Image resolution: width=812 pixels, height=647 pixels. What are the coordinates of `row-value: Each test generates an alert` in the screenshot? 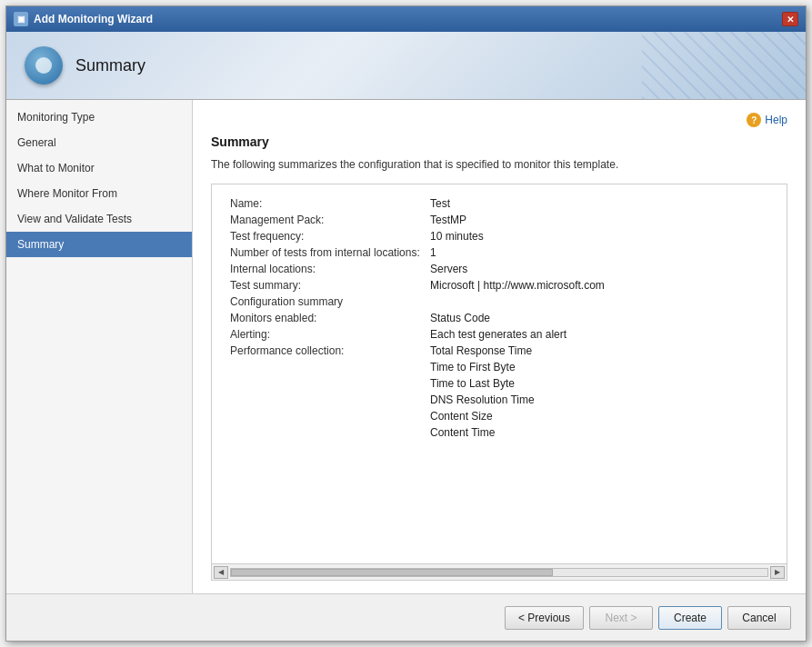 It's located at (599, 334).